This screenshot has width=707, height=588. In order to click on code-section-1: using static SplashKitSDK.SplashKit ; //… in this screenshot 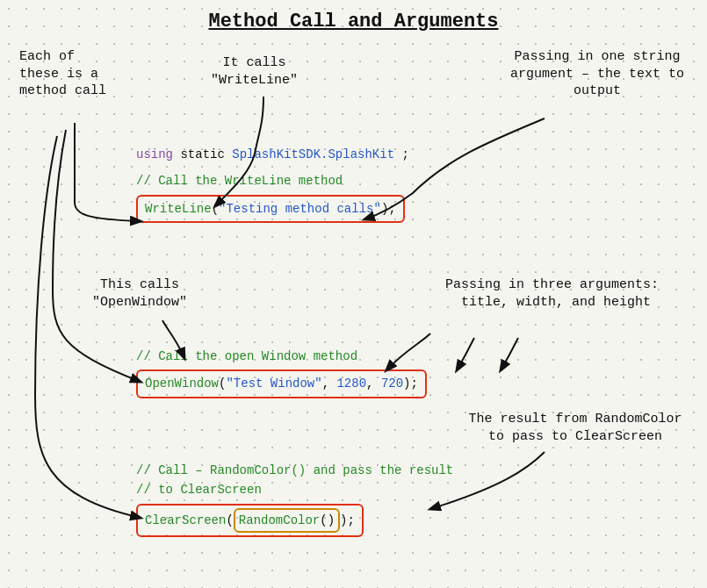, I will do `click(272, 184)`.